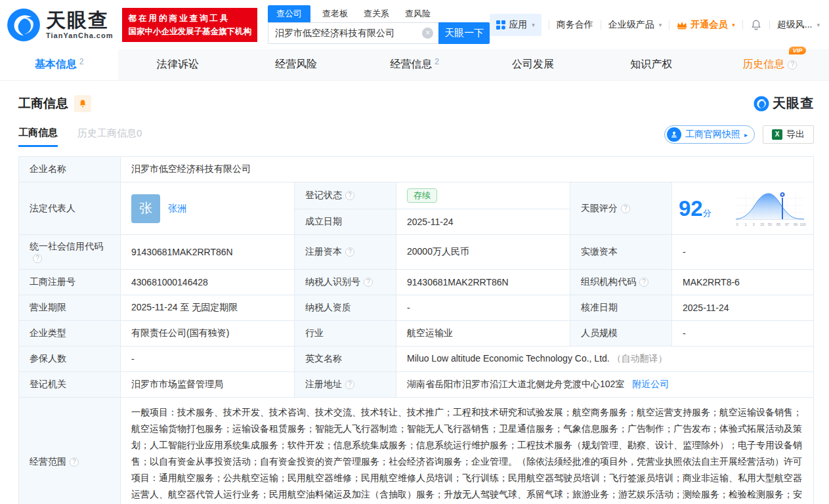  What do you see at coordinates (464, 33) in the screenshot?
I see `search-submit-button: 天眼一下` at bounding box center [464, 33].